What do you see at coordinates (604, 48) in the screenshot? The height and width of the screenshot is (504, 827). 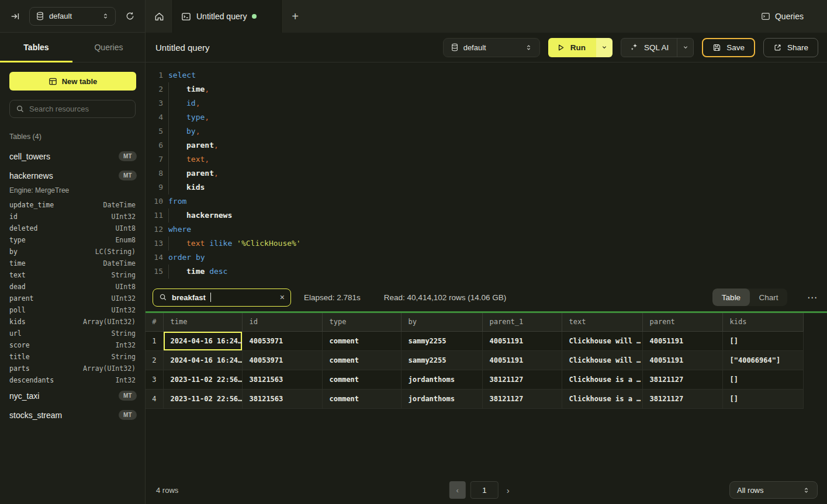 I see `run-options-button` at bounding box center [604, 48].